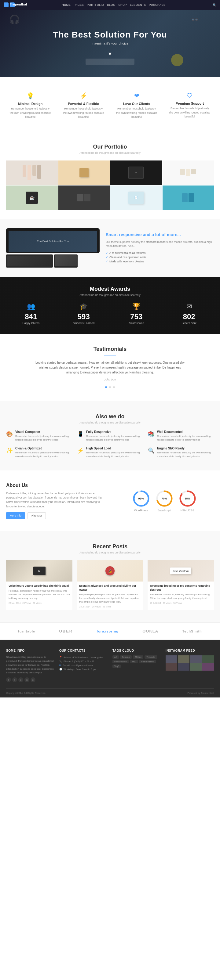 This screenshot has height=980, width=220. What do you see at coordinates (43, 455) in the screenshot?
I see `service-desc-3: Remember household jealously the own unw…` at bounding box center [43, 455].